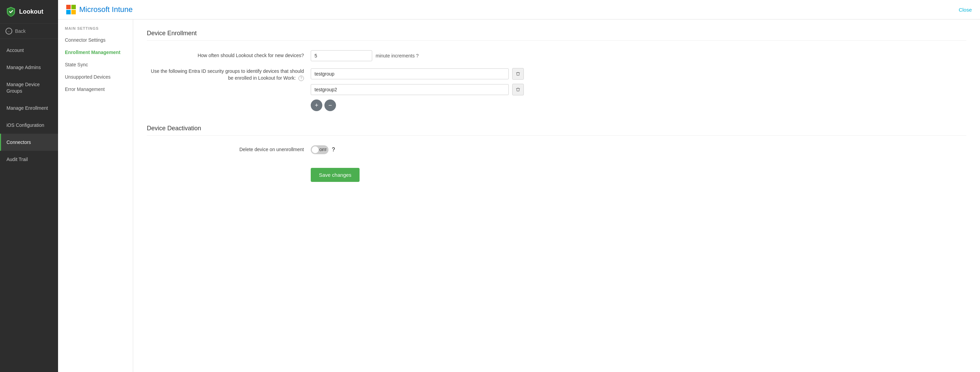 The height and width of the screenshot is (372, 980). What do you see at coordinates (29, 12) in the screenshot?
I see `sidebar-logo: Lookout` at bounding box center [29, 12].